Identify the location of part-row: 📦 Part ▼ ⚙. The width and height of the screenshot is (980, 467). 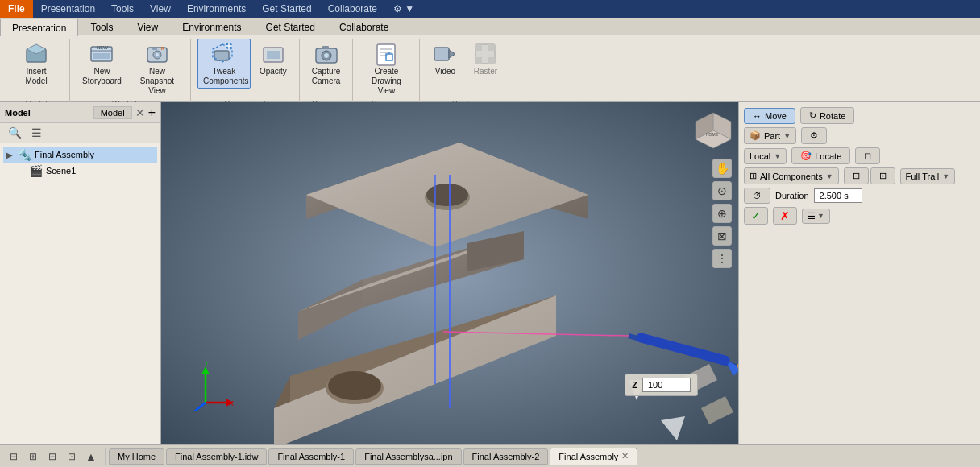
(859, 135).